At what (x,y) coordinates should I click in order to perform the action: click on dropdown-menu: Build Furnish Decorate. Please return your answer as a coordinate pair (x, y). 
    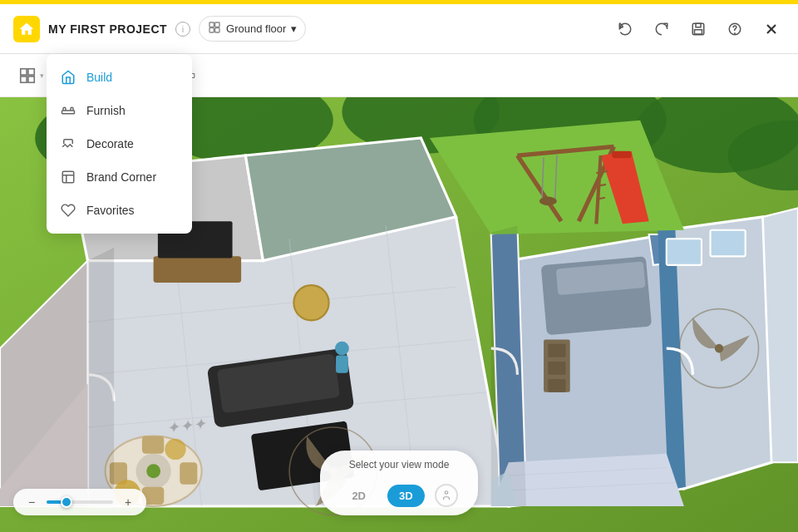
    Looking at the image, I should click on (120, 144).